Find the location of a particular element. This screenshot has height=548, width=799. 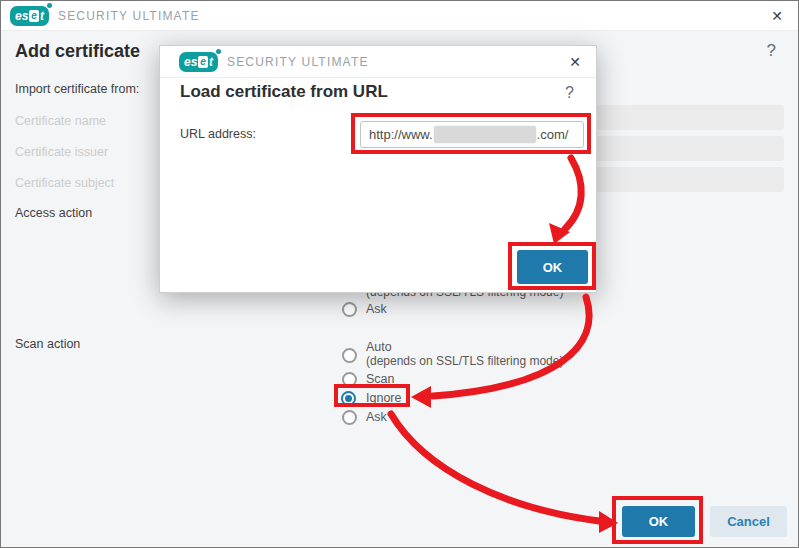

main-titlebar: eset SECURITY ULTIMATE ✕ is located at coordinates (400, 16).